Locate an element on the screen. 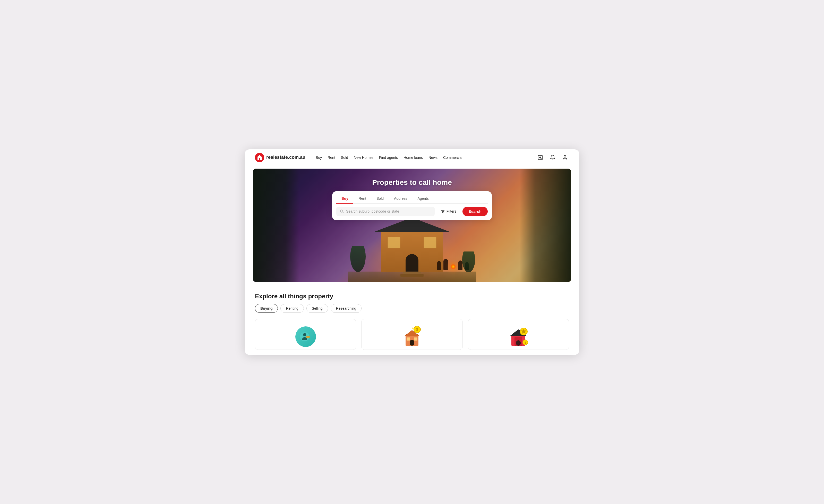 Image resolution: width=824 pixels, height=504 pixels. card-house-coin: $ + is located at coordinates (412, 334).